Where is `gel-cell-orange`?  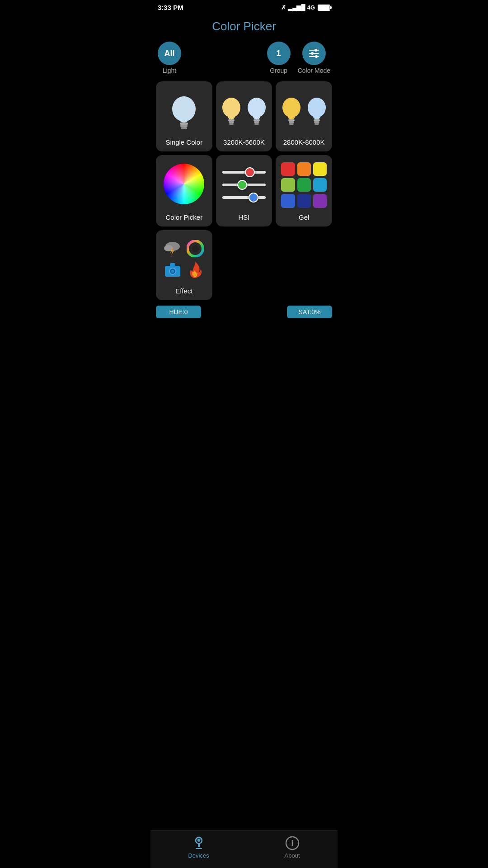
gel-cell-orange is located at coordinates (304, 169).